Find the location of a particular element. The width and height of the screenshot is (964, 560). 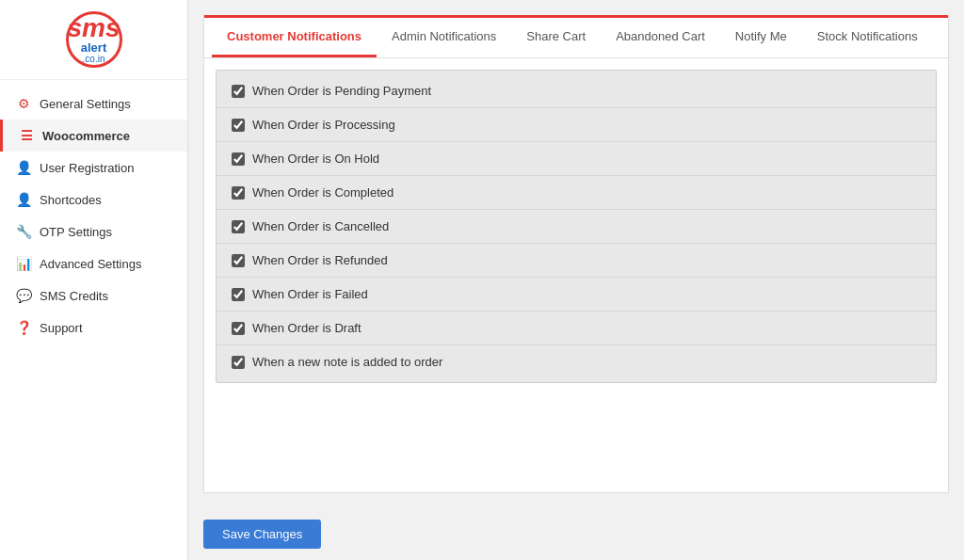

gear-icon: ⚙ is located at coordinates (24, 104).